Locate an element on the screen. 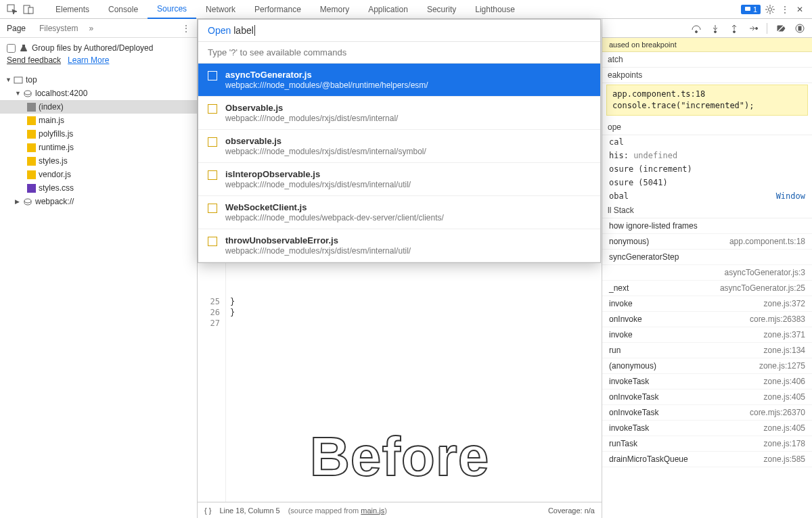  scope-local: cal is located at coordinates (707, 142).